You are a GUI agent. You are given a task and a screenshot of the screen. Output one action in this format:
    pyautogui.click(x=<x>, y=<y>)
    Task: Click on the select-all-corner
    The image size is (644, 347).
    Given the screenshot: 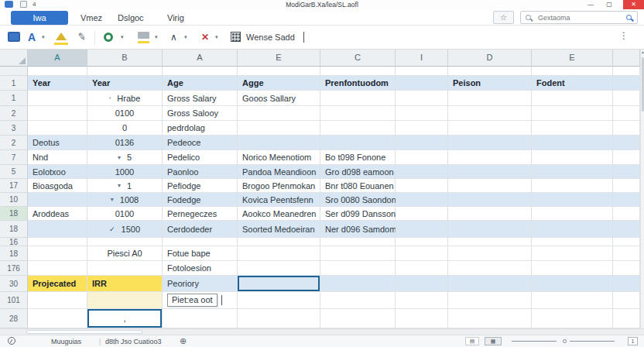 What is the action you would take?
    pyautogui.click(x=14, y=58)
    